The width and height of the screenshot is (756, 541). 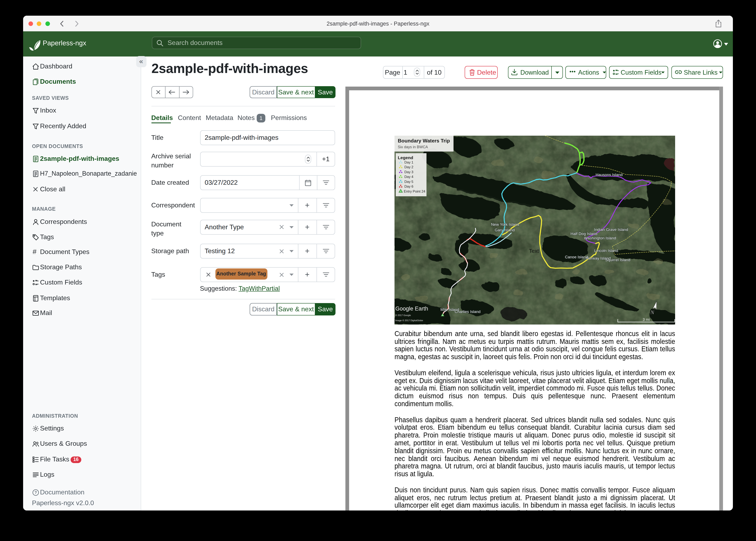 What do you see at coordinates (409, 320) in the screenshot?
I see `svg-text: Image © 2017 DigitalGlobe` at bounding box center [409, 320].